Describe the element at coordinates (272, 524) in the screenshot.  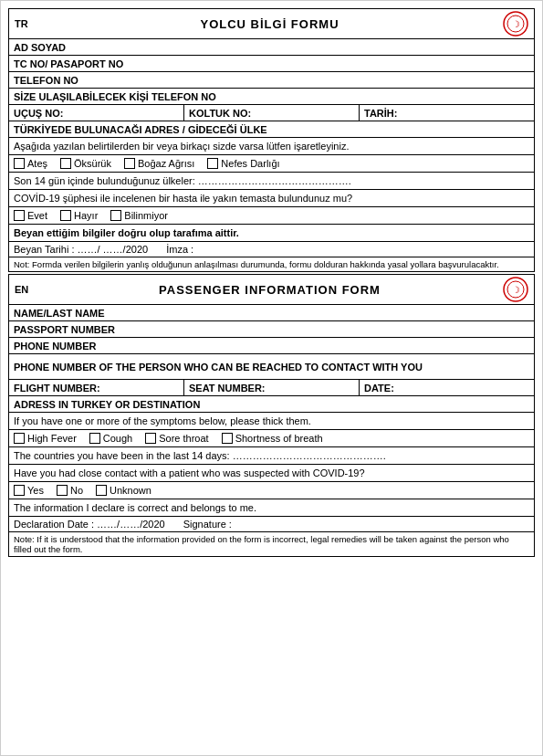
I see `en-sign-row: Declaration Date : ……/……/2020 Signature …` at that location.